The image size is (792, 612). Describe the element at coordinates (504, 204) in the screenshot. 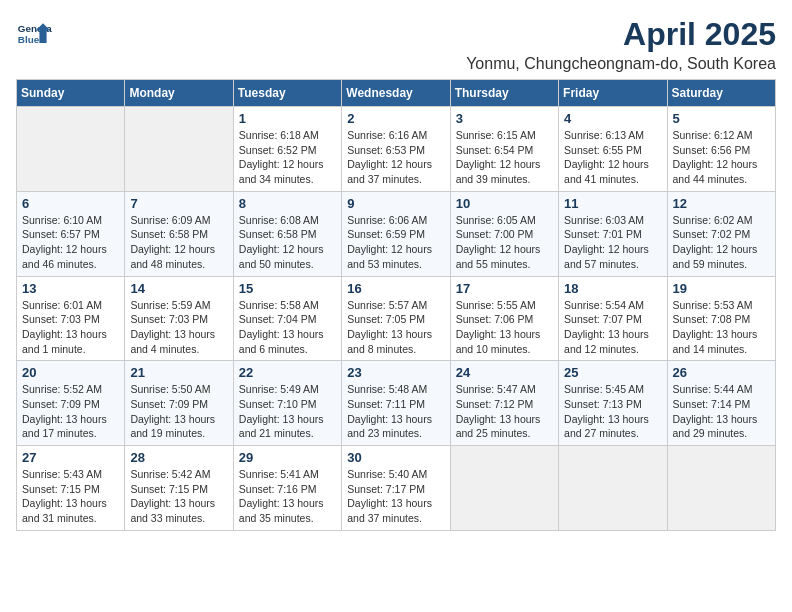

I see `day-number: 10` at that location.